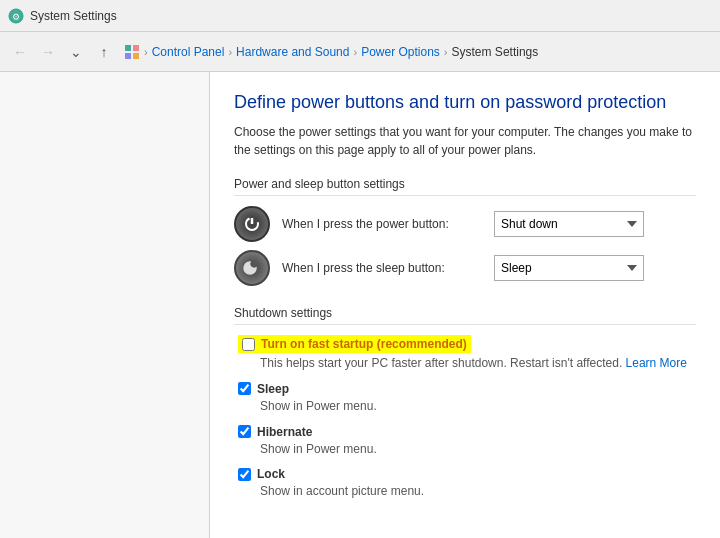 The image size is (720, 538). I want to click on learn-more-link: Learn More, so click(656, 363).